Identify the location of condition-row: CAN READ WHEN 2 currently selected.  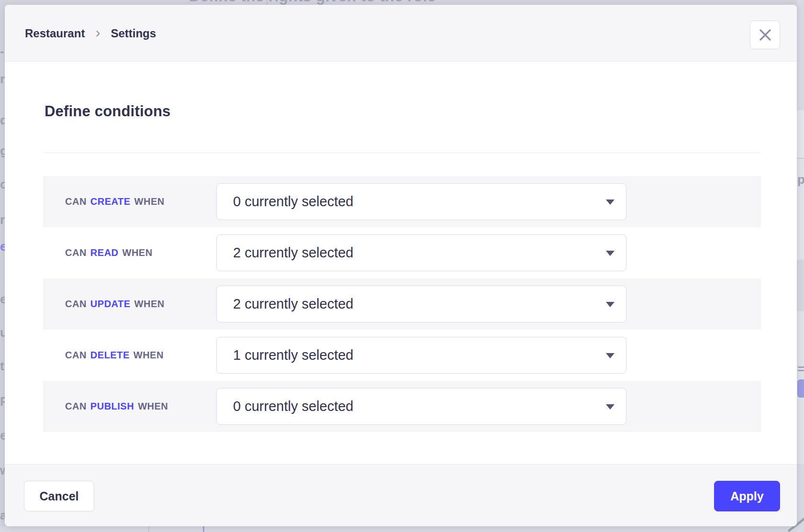
(402, 253).